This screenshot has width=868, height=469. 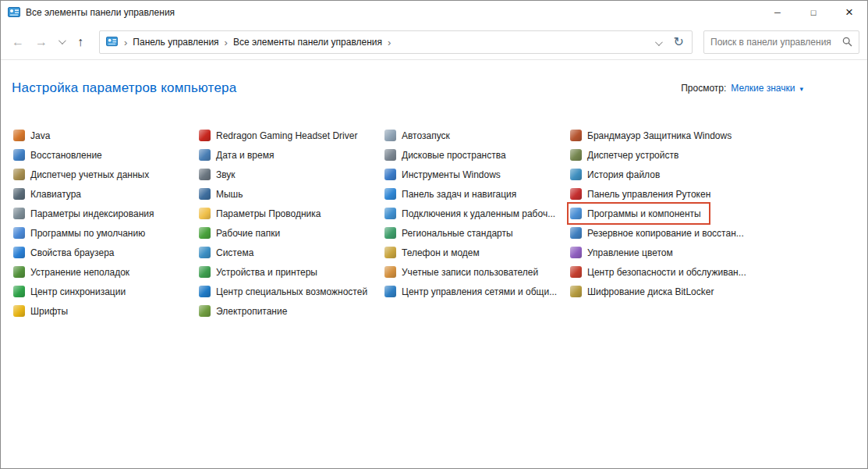 What do you see at coordinates (61, 42) in the screenshot?
I see `recent-pages-dropdown` at bounding box center [61, 42].